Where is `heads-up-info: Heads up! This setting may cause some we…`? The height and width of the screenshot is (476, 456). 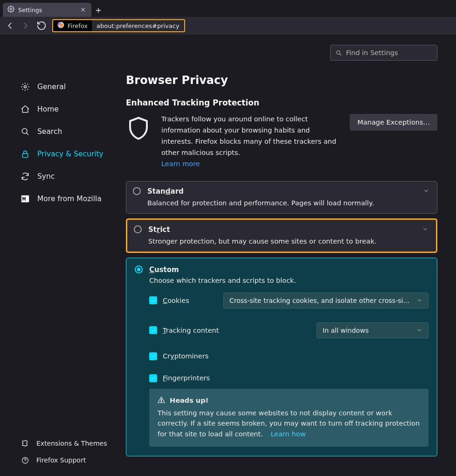
heads-up-info: Heads up! This setting may cause some we… is located at coordinates (289, 418).